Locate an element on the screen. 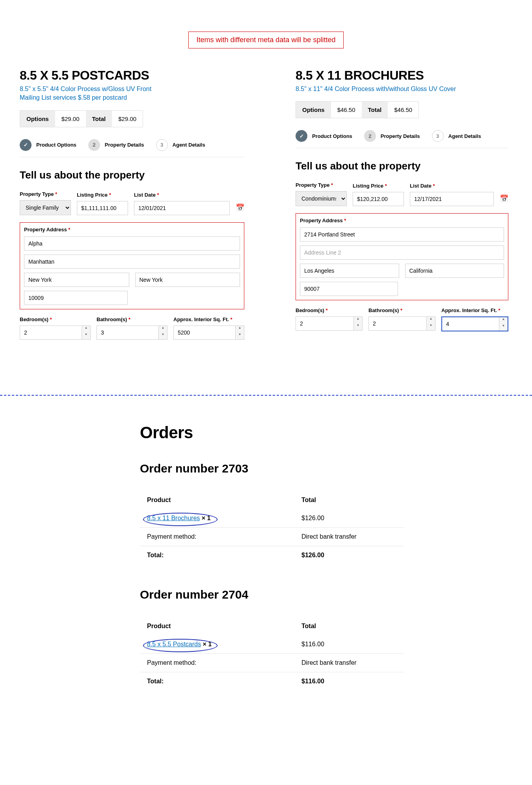 The image size is (532, 785). annotation-ellipse: 8.5 x 5.5 Postcards × 1 is located at coordinates (179, 644).